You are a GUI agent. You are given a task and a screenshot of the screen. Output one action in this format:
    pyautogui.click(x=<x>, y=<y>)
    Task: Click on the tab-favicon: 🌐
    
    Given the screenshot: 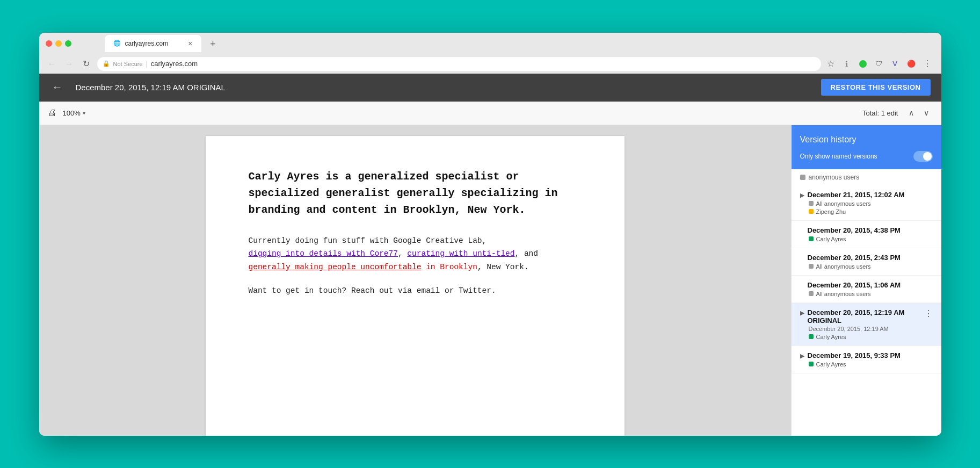 What is the action you would take?
    pyautogui.click(x=117, y=43)
    